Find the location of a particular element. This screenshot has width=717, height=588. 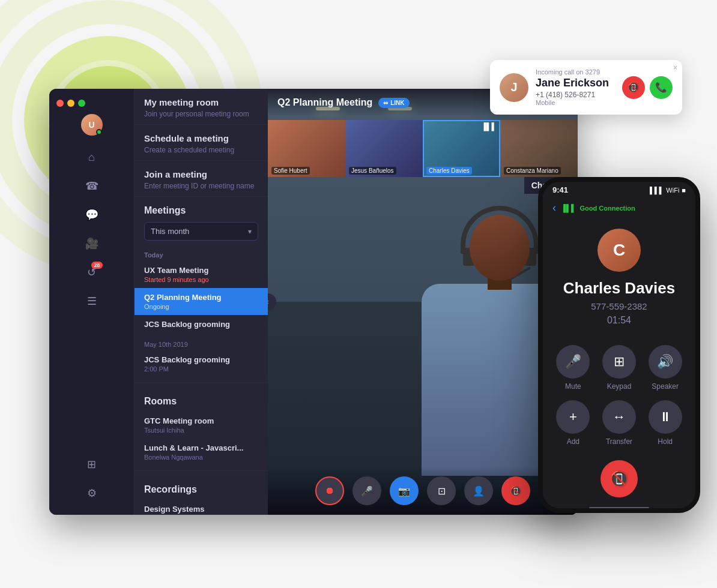

participant-name-sofie: Sofie Hubert is located at coordinates (291, 170).